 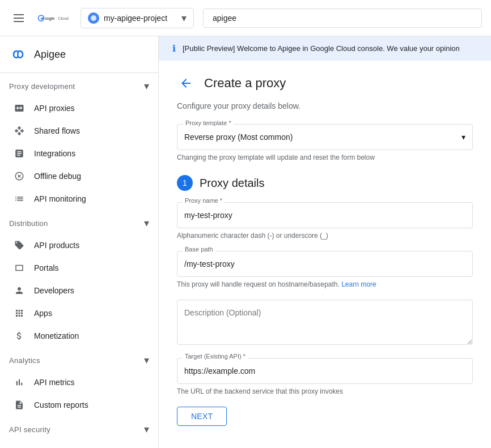 What do you see at coordinates (43, 313) in the screenshot?
I see `sidebar-item-apps-label: Apps` at bounding box center [43, 313].